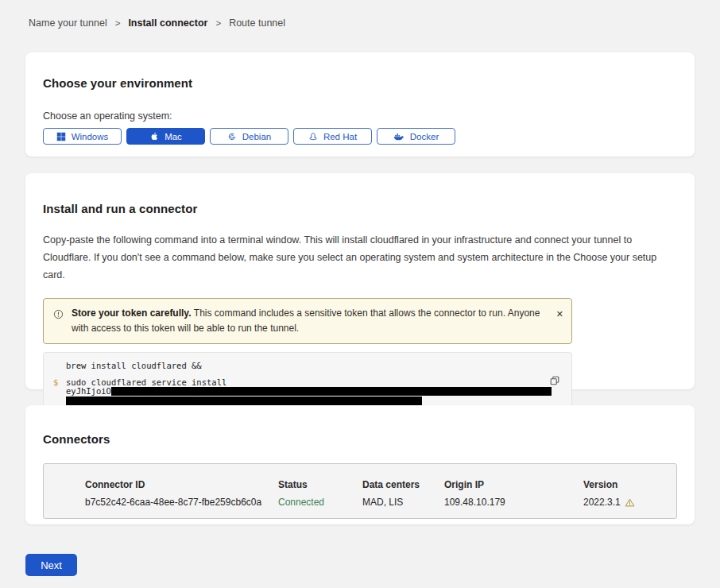 The height and width of the screenshot is (588, 720). I want to click on os-button-label: Windows, so click(91, 137).